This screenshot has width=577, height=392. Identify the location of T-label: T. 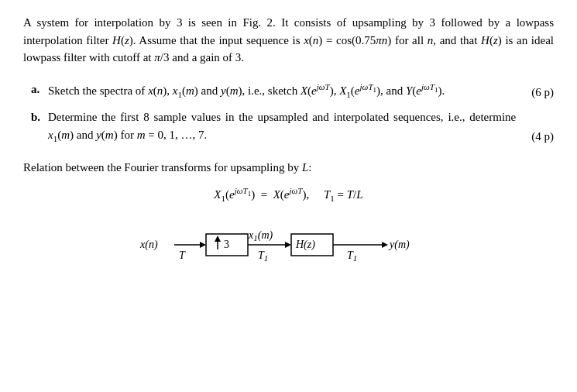
(183, 256).